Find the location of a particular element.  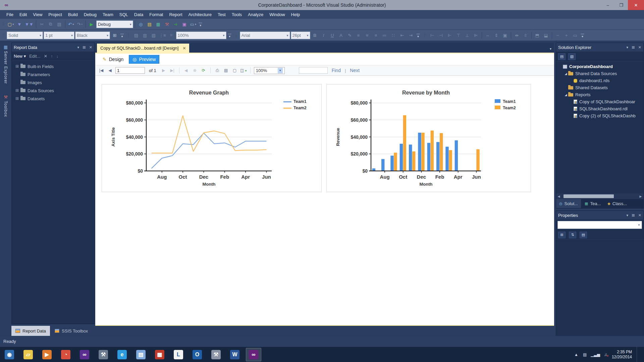

font-size-combo: 26pt▾ is located at coordinates (301, 36).